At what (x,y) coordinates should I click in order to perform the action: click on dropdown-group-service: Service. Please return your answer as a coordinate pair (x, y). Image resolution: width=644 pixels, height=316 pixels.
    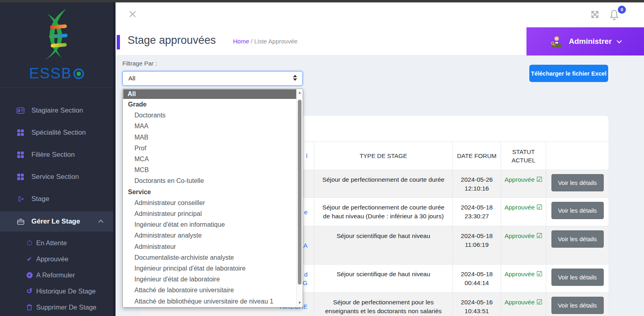
    Looking at the image, I should click on (210, 192).